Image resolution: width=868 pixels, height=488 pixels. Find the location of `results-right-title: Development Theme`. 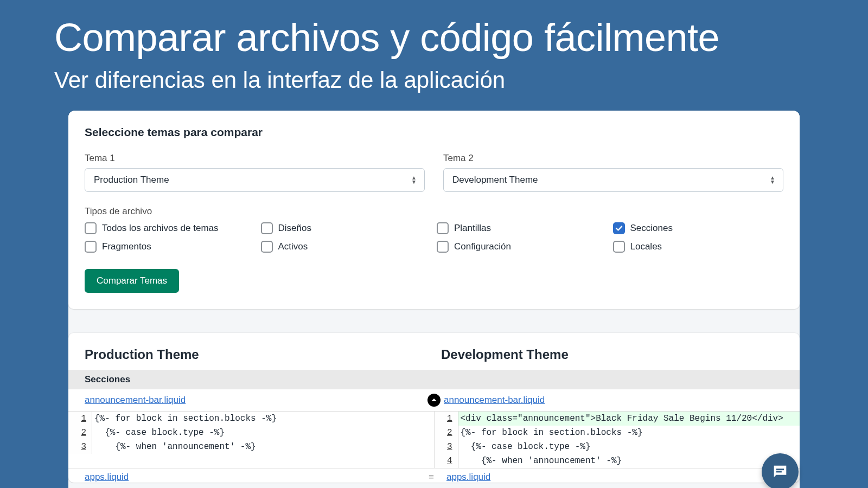

results-right-title: Development Theme is located at coordinates (605, 355).